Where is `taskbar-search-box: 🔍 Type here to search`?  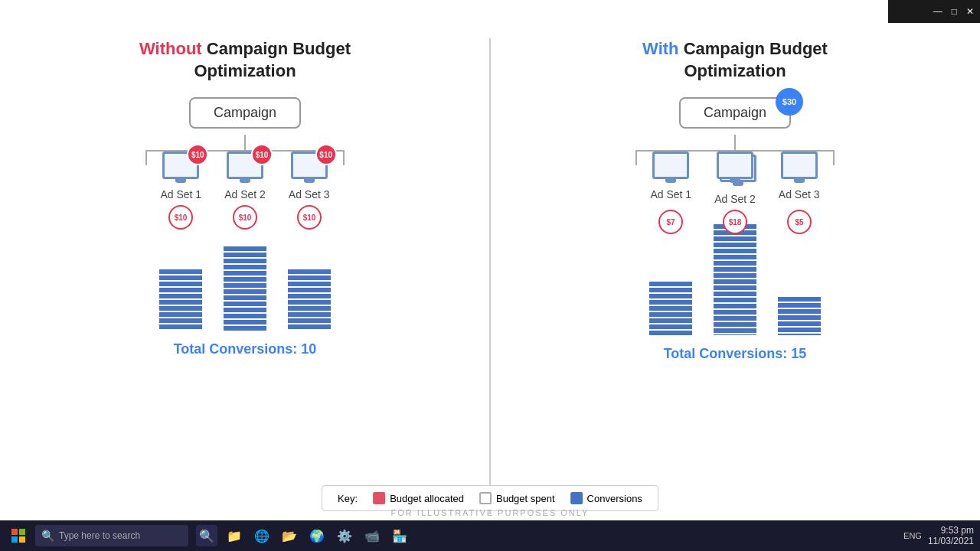
taskbar-search-box: 🔍 Type here to search is located at coordinates (112, 536).